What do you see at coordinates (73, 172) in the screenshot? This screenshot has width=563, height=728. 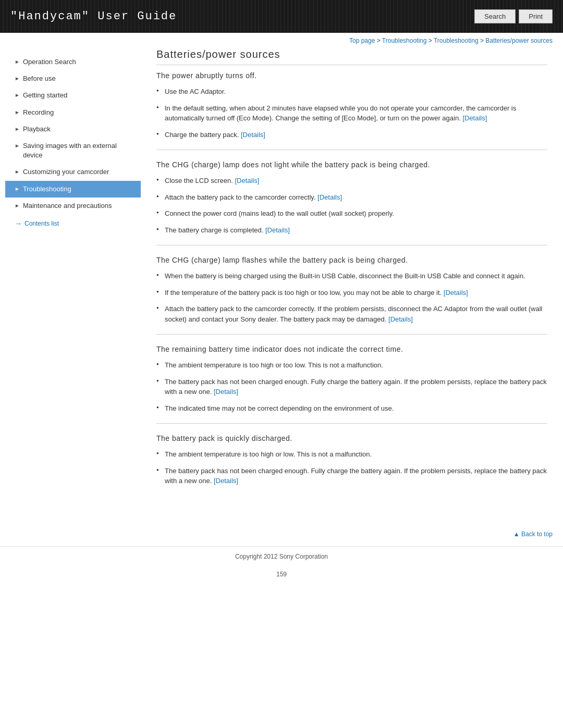 I see `sidebar-item-customizing: ► Customizing your camcorder` at bounding box center [73, 172].